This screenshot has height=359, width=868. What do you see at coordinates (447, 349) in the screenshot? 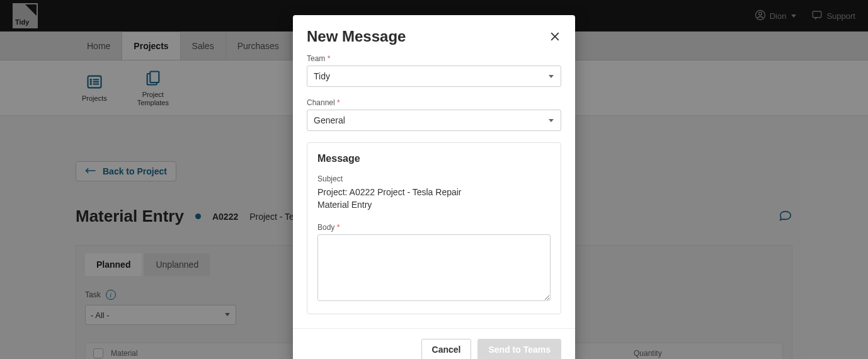
I see `cancel-button: Cancel` at bounding box center [447, 349].